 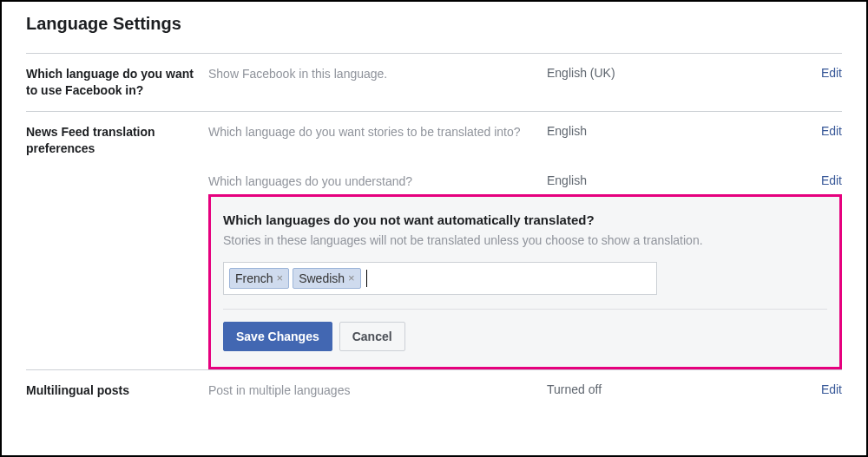 I want to click on panel-title: Which languages do you not want automati…, so click(x=525, y=220).